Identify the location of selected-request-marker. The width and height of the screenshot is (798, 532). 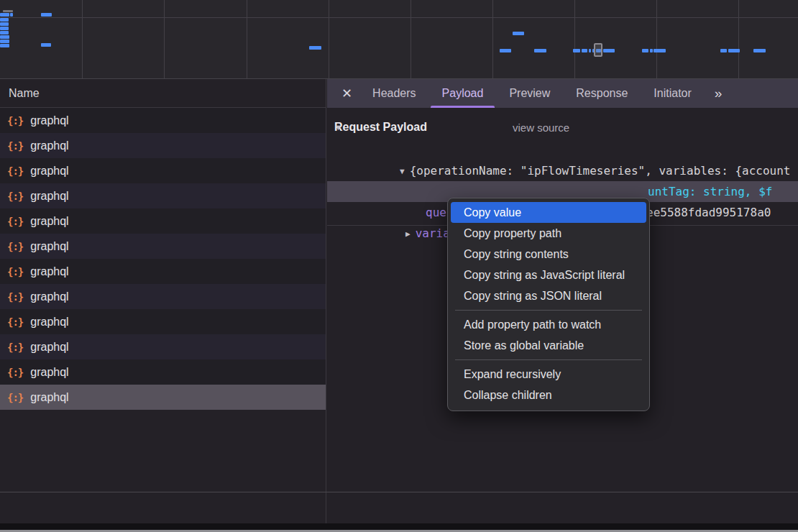
(598, 50).